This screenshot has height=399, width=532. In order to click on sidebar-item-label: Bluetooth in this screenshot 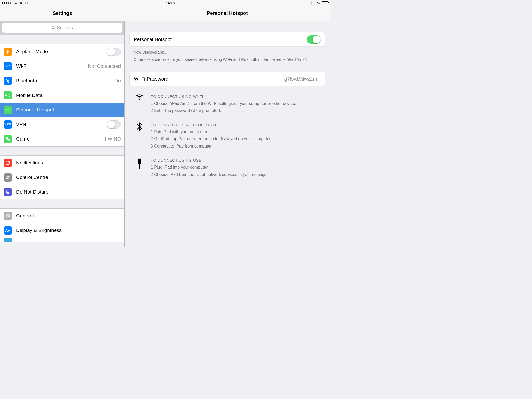, I will do `click(65, 81)`.